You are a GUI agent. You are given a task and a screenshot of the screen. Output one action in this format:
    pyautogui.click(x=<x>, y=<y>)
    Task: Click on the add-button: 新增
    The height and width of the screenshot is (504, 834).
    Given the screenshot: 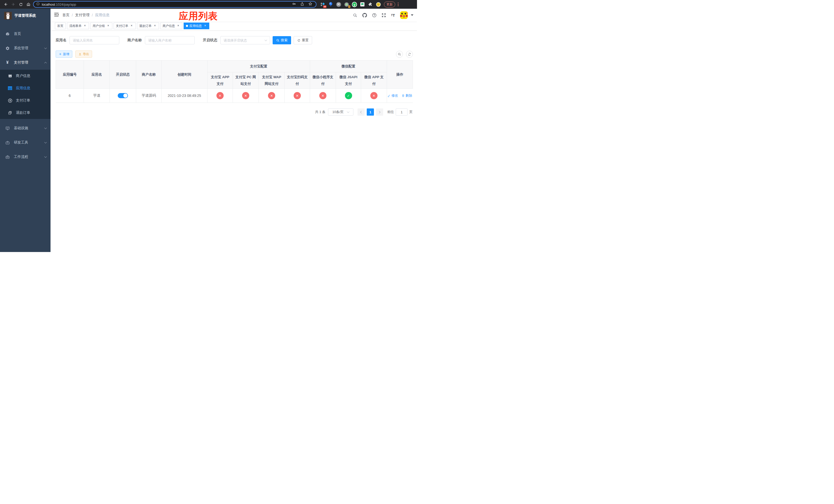 What is the action you would take?
    pyautogui.click(x=64, y=54)
    